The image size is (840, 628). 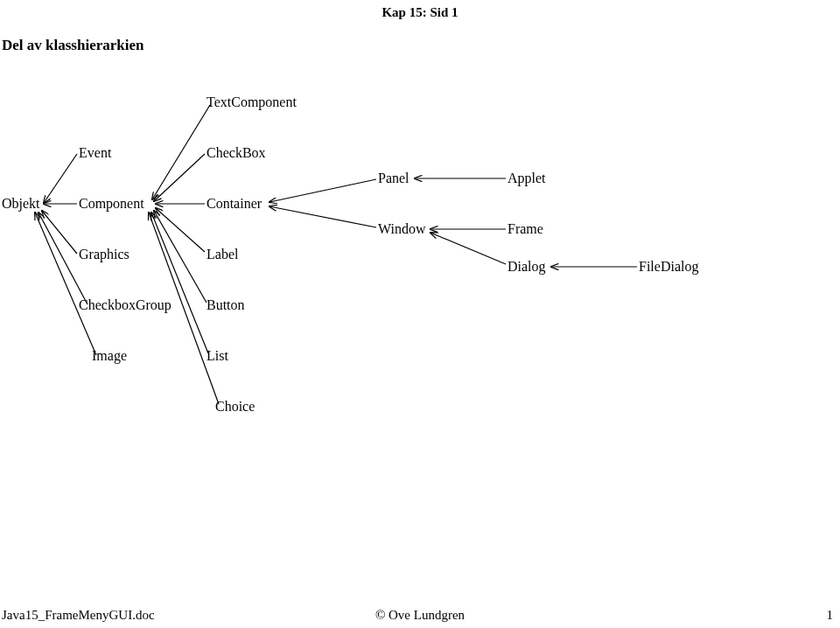 What do you see at coordinates (420, 12) in the screenshot?
I see `page-header: Kap 15: Sid 1` at bounding box center [420, 12].